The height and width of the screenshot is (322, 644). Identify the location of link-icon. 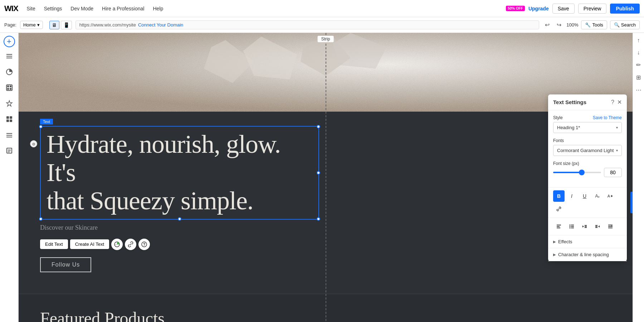
(131, 244).